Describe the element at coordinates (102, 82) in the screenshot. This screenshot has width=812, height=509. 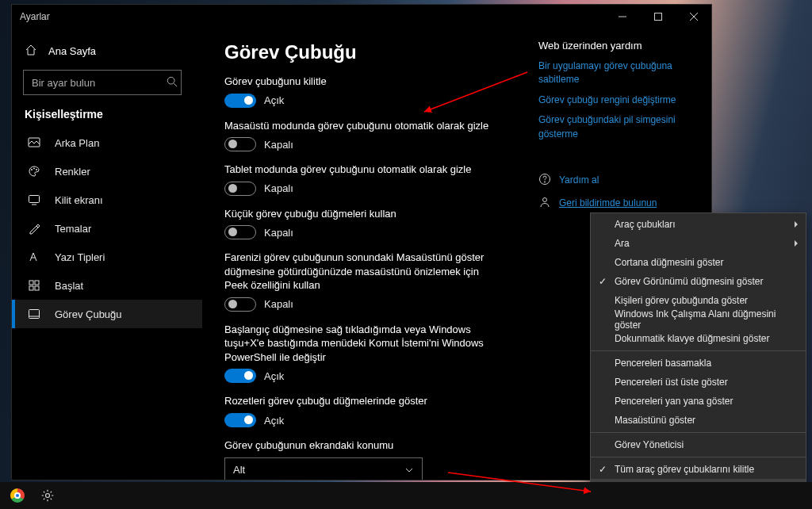
I see `search-input` at that location.